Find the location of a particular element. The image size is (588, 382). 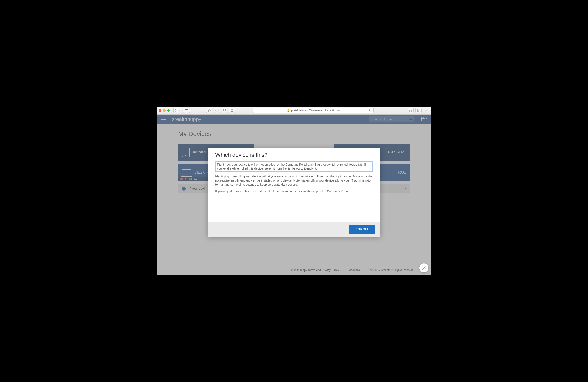

lock-icon: 🔒 is located at coordinates (288, 111).